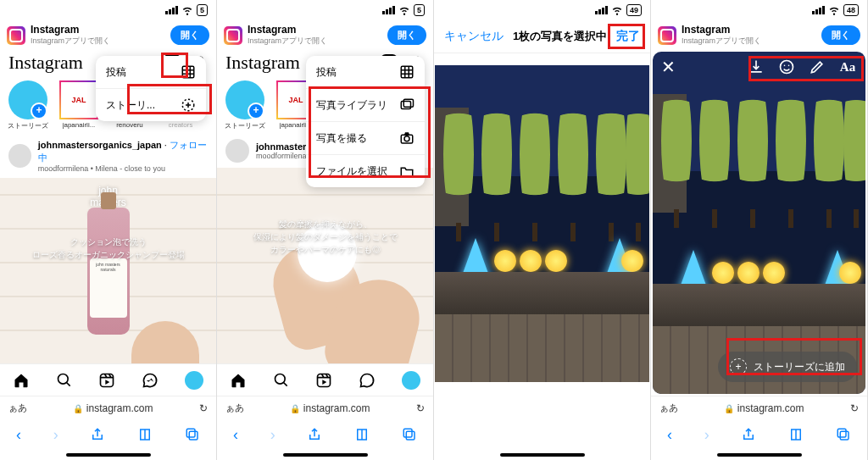 The width and height of the screenshot is (868, 460). I want to click on post-media: john masters organics john masters natur…, so click(108, 271).